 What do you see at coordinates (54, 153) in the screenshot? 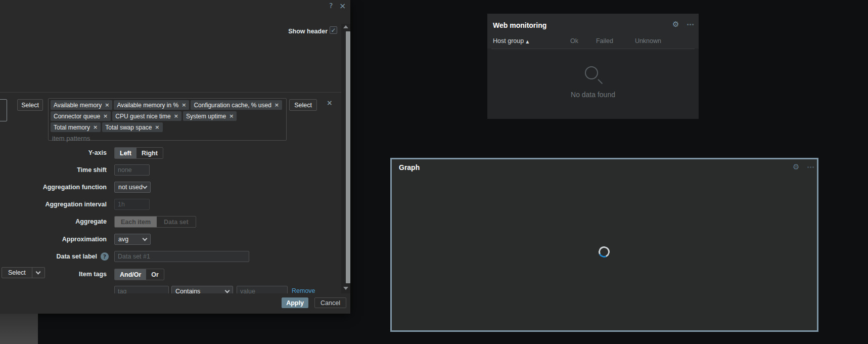
I see `y-axis-label: Y-axis` at bounding box center [54, 153].